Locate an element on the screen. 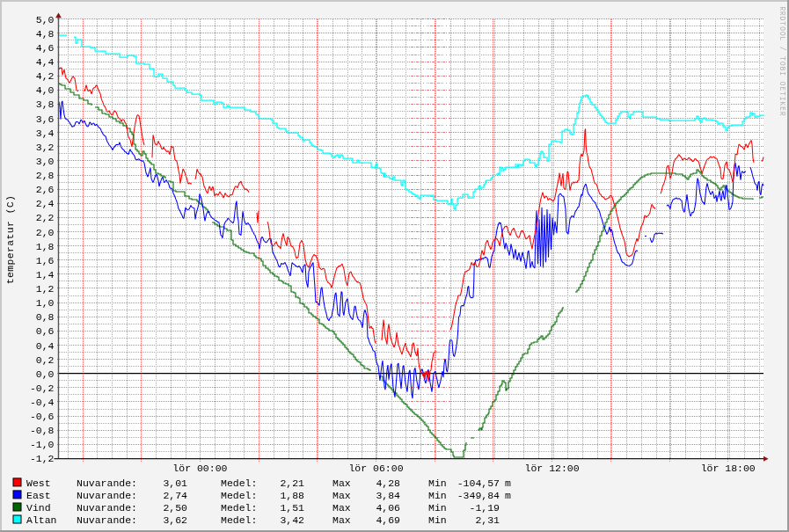 The image size is (789, 532). svg-text: 3,01 is located at coordinates (175, 484).